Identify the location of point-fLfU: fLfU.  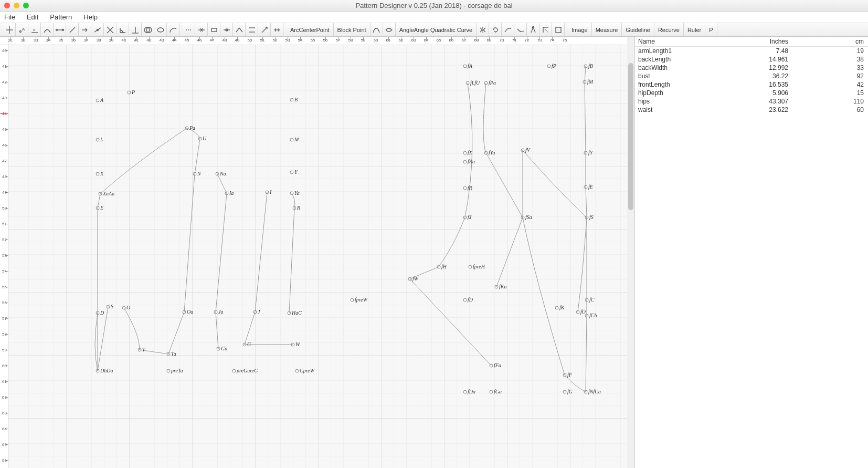
(473, 83).